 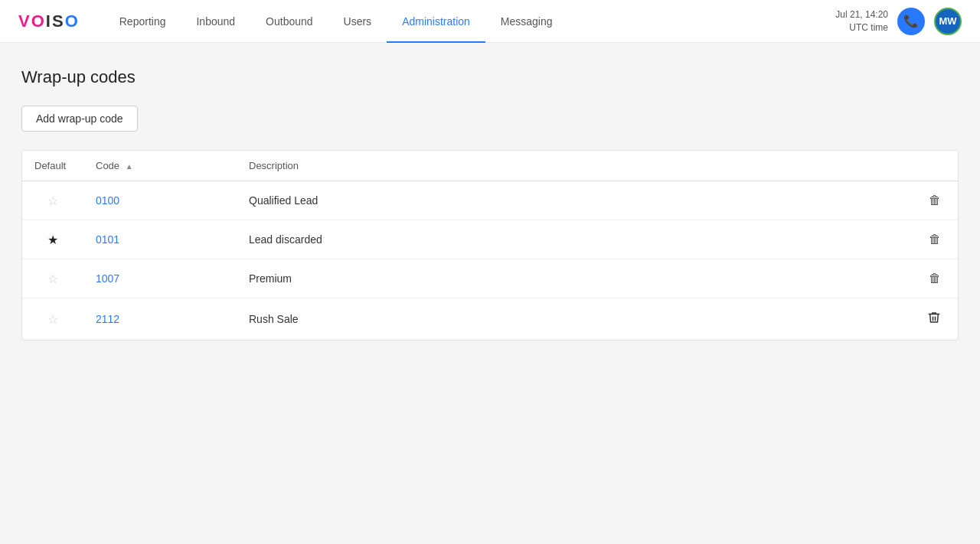 What do you see at coordinates (490, 77) in the screenshot?
I see `page-title: Wrap-up codes` at bounding box center [490, 77].